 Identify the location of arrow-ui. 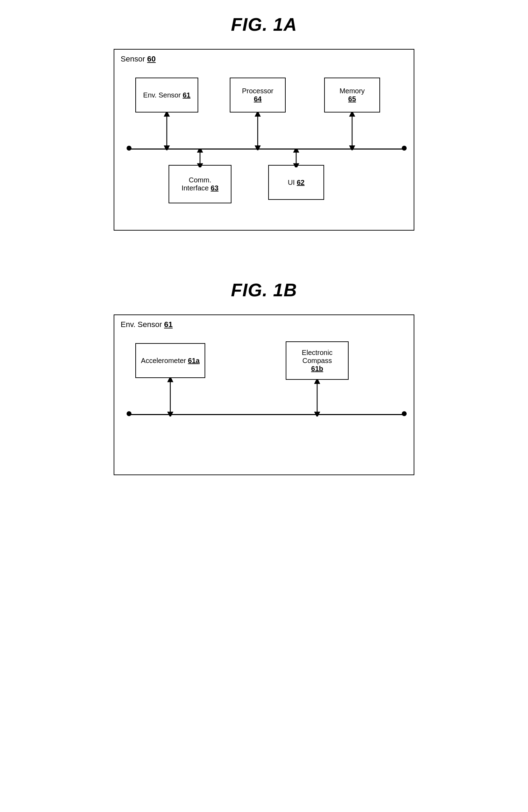
(296, 158).